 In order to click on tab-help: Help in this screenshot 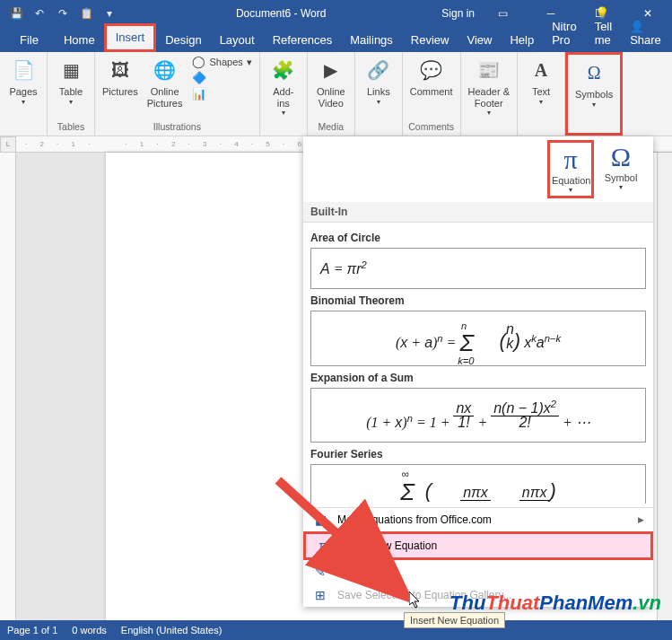, I will do `click(522, 40)`.